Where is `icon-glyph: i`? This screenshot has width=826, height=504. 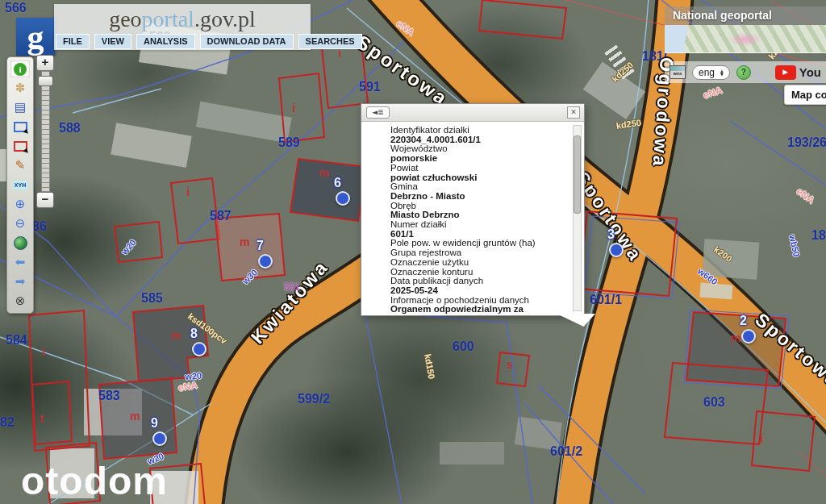 icon-glyph: i is located at coordinates (20, 69).